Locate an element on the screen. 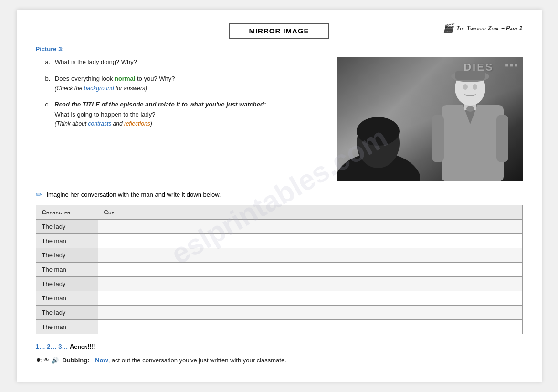 This screenshot has width=558, height=392. dubbing-row: 🗣 👁 🔊 Dubbing: Now, act out the conversa… is located at coordinates (279, 360).